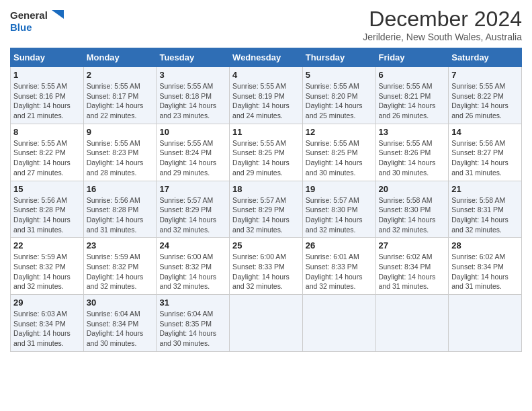 The width and height of the screenshot is (532, 411). What do you see at coordinates (412, 132) in the screenshot?
I see `day-number: 13` at bounding box center [412, 132].